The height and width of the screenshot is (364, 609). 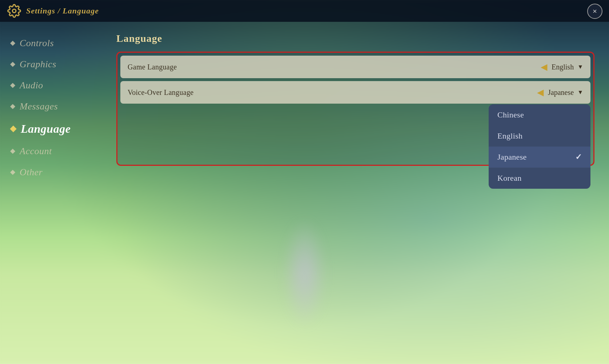 What do you see at coordinates (51, 107) in the screenshot?
I see `sidebar-item-messages: Messages` at bounding box center [51, 107].